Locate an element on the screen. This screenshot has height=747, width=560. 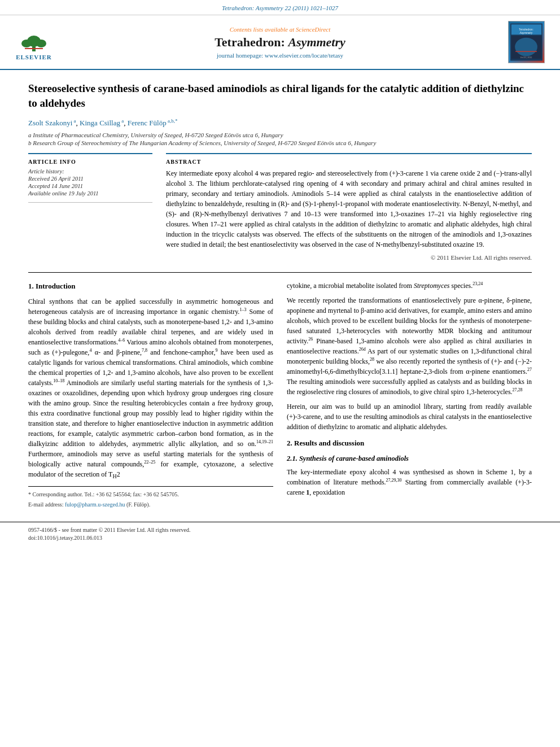
journal-homepage: journal homepage: www.elsevier.com/locat… is located at coordinates (280, 55).